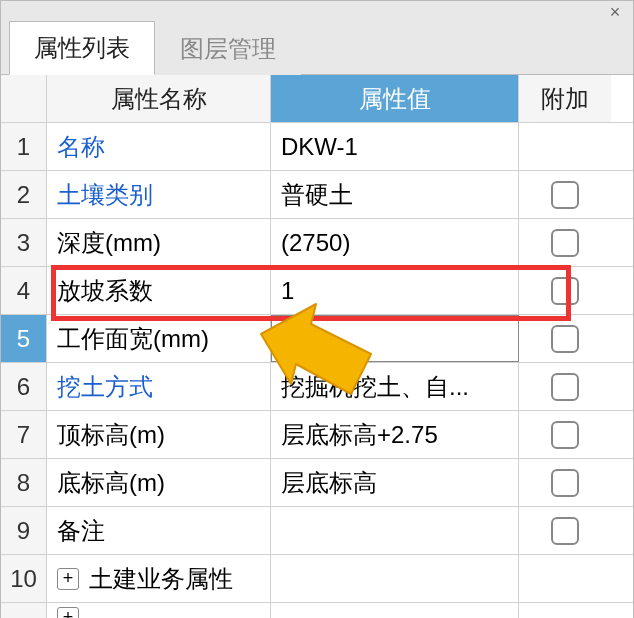  I want to click on property-name: 底标高(m), so click(111, 483).